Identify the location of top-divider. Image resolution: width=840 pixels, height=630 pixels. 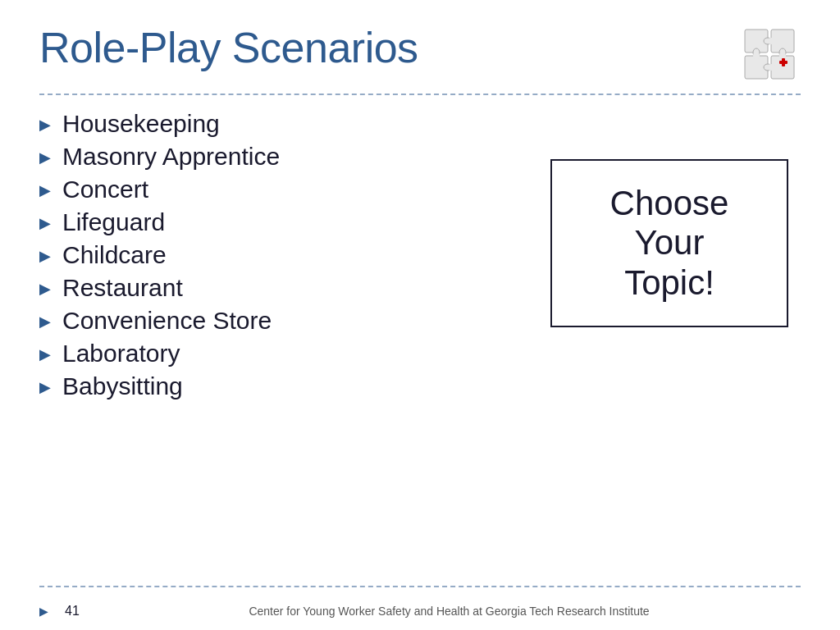
(420, 94).